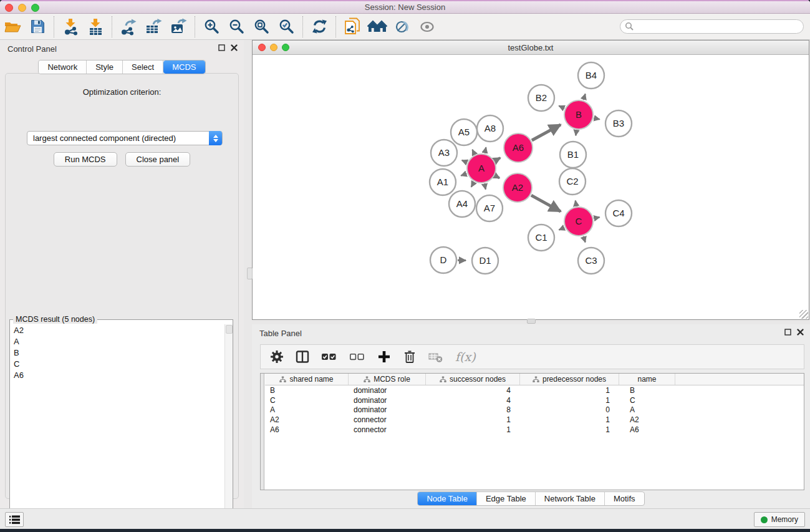 This screenshot has height=532, width=810. I want to click on mcds-result-item: B, so click(117, 352).